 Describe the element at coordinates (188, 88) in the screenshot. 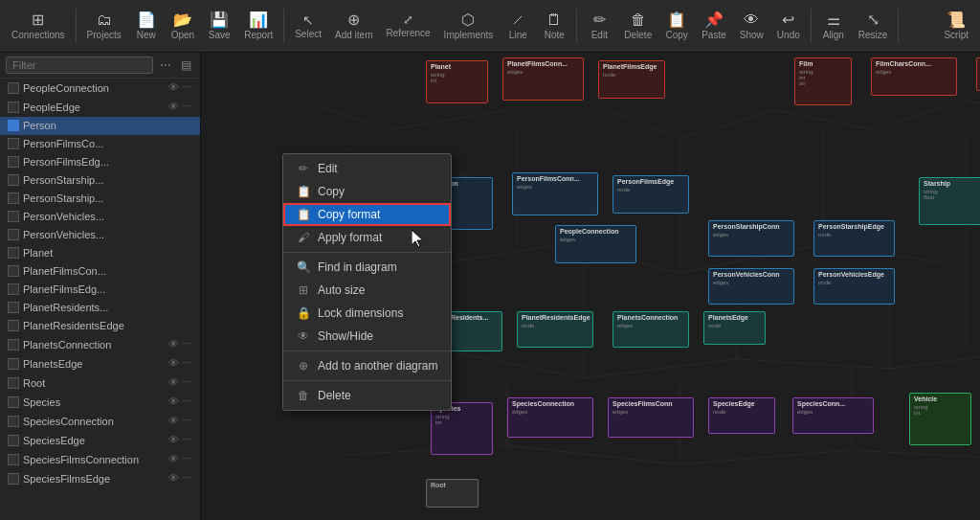

I see `dots-icon-0: ⋯` at that location.